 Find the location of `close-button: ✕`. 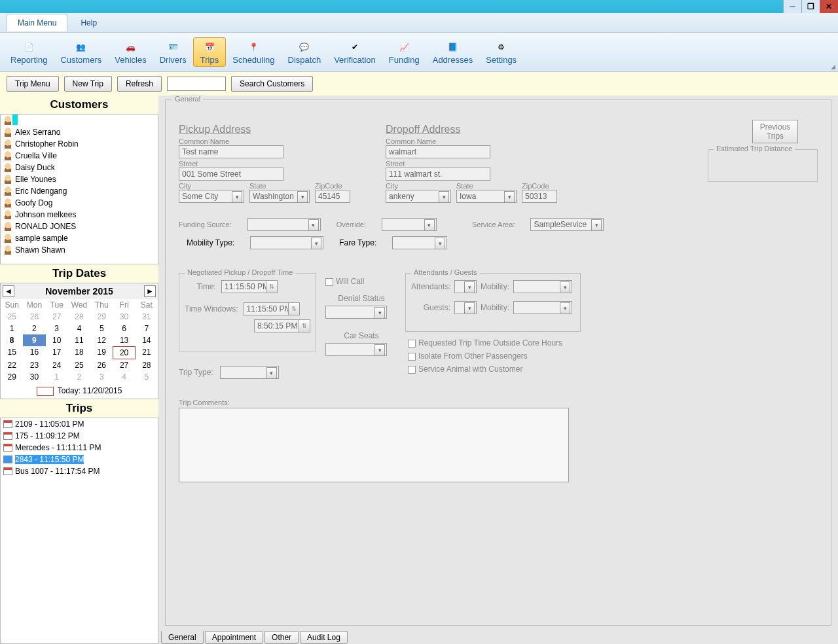

close-button: ✕ is located at coordinates (829, 7).